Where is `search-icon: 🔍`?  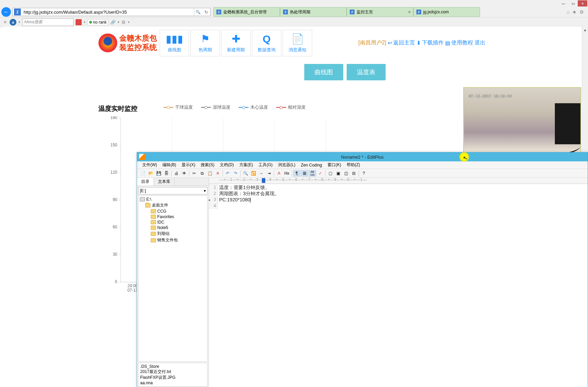 search-icon: 🔍 is located at coordinates (198, 12).